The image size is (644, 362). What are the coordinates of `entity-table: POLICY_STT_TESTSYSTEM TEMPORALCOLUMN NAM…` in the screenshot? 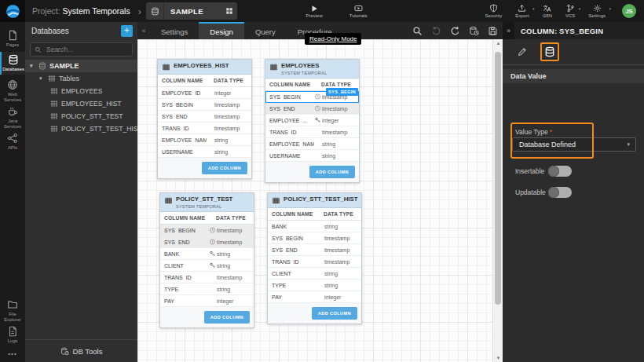 It's located at (207, 261).